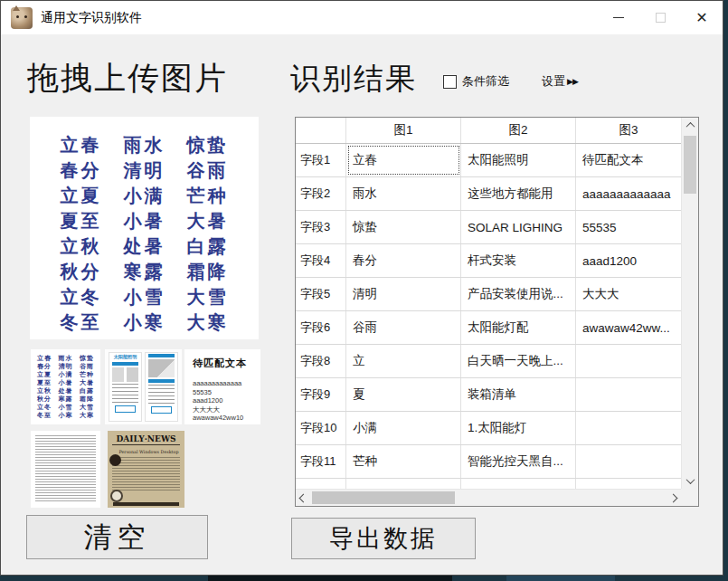 The image size is (728, 581). I want to click on table-cell: 待匹配文本, so click(629, 160).